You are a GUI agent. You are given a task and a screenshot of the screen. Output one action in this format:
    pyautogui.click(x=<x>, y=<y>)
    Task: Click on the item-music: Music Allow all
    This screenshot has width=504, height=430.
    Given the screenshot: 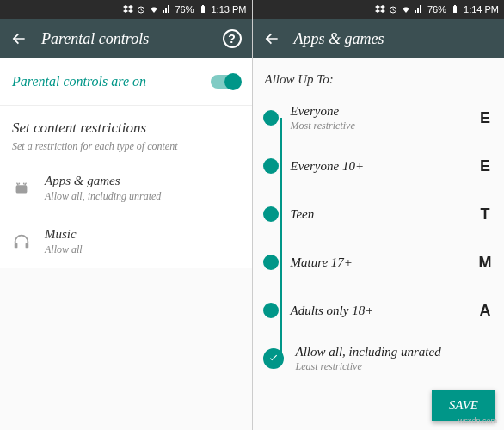 What is the action you would take?
    pyautogui.click(x=126, y=242)
    